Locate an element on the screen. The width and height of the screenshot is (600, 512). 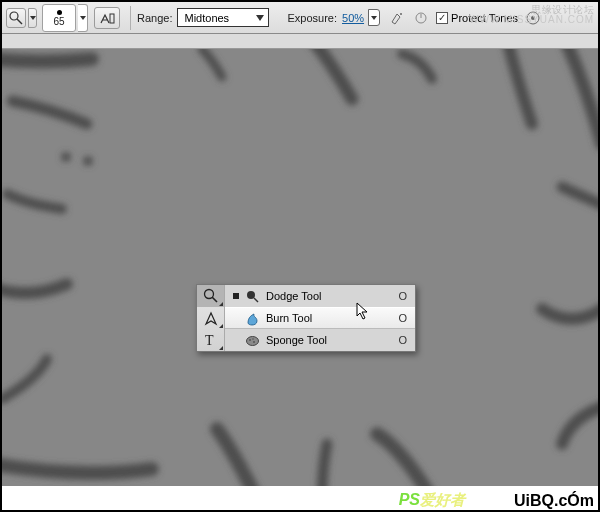
flyout-item-label: Sponge Tool is located at coordinates (296, 340).